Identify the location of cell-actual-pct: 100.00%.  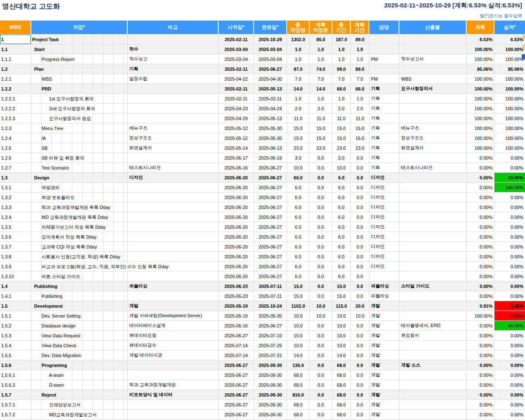
(510, 148).